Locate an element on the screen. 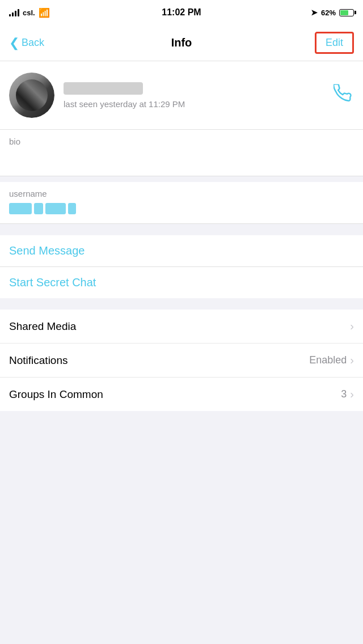 The image size is (363, 644). notifications-label: Notifications is located at coordinates (39, 361).